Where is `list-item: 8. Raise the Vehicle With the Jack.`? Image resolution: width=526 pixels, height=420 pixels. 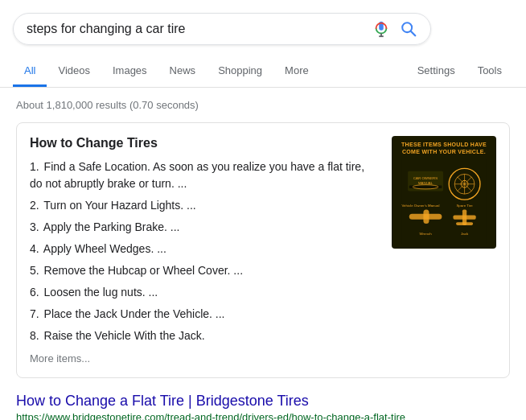 list-item: 8. Raise the Vehicle With the Jack. is located at coordinates (204, 336).